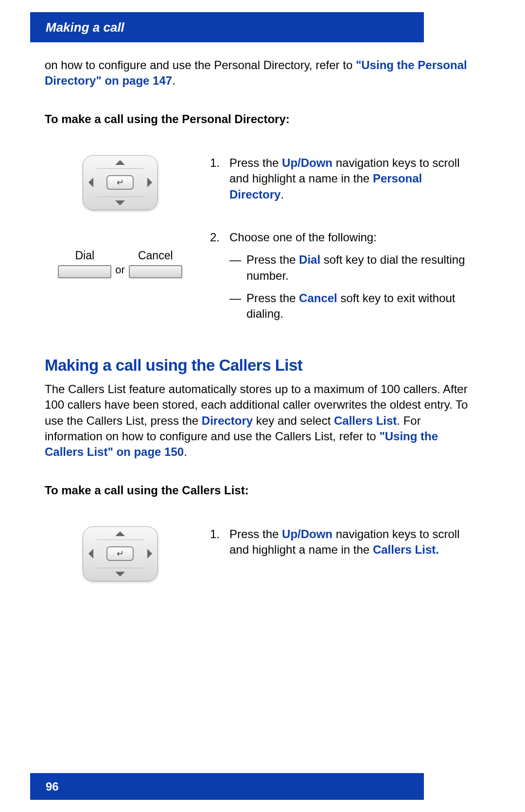 Image resolution: width=525 pixels, height=812 pixels. Describe the element at coordinates (334, 179) in the screenshot. I see `step1-content: 1. Press the Up/Down navigation keys to …` at that location.